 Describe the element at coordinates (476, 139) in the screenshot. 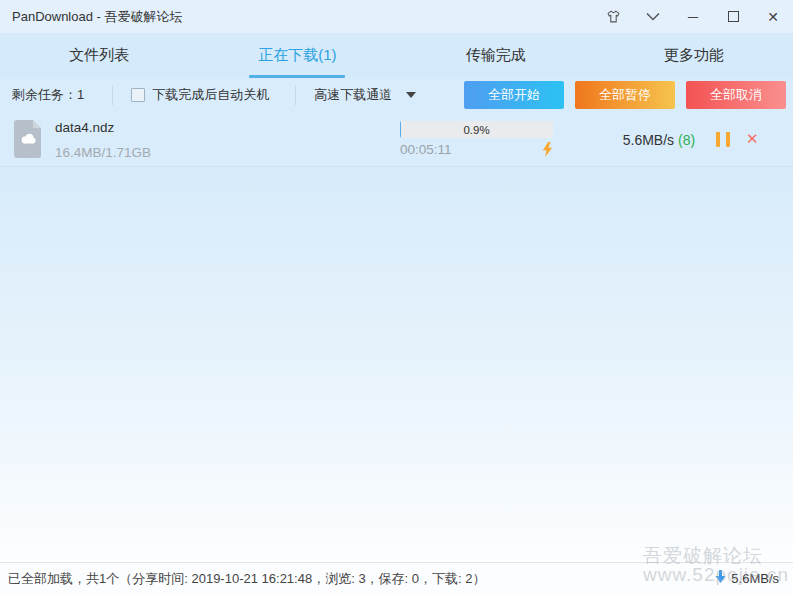

I see `progress-block: 0.9% 00:05:11` at that location.